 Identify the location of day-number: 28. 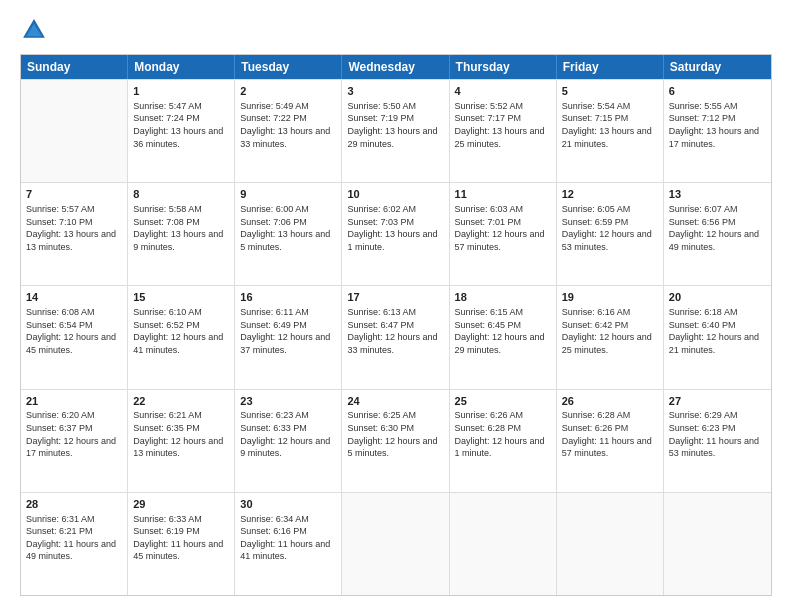
(74, 504).